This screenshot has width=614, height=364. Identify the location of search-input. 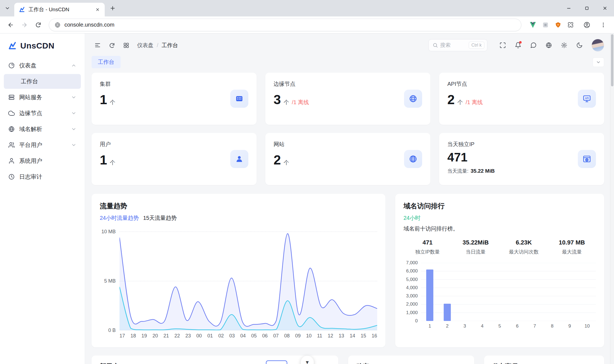
(452, 45).